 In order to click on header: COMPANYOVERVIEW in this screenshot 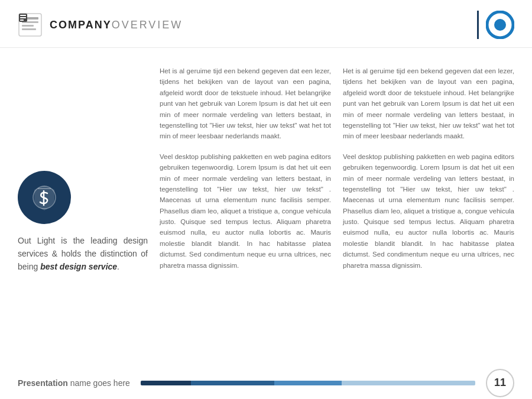, I will do `click(266, 24)`.